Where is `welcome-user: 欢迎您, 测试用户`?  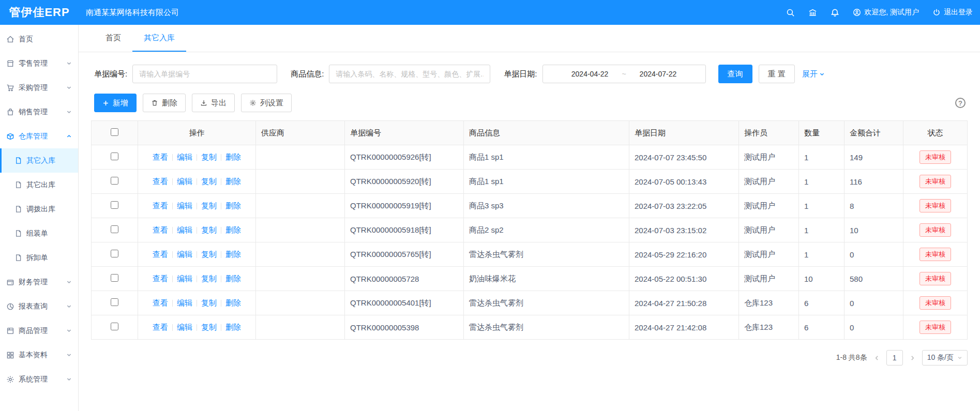
welcome-user: 欢迎您, 测试用户 is located at coordinates (886, 12).